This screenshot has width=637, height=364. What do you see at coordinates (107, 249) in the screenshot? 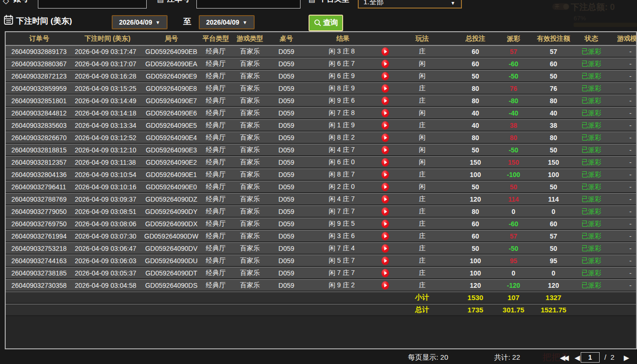
I see `cell-bet-time: 2026-04-09 03:06:47` at bounding box center [107, 249].